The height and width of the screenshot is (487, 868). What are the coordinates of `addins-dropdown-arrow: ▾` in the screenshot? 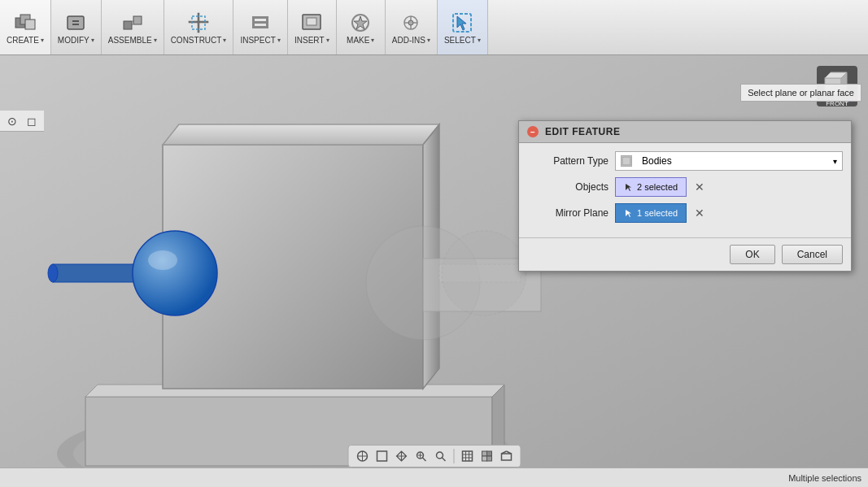 It's located at (429, 41).